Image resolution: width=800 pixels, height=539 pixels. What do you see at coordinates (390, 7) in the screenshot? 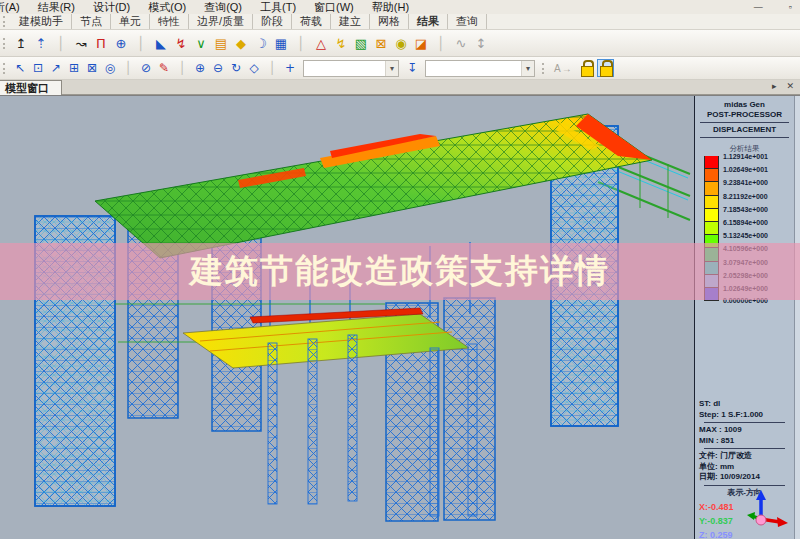
I see `menu-item: 帮助(H)` at bounding box center [390, 7].